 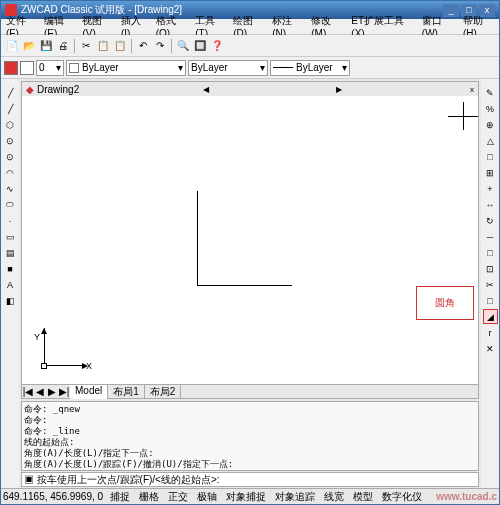 What do you see at coordinates (490, 284) in the screenshot?
I see `modify-toolbar: ✎%⊕△□⊞+↔↻─□⊡✂□◢r✕` at bounding box center [490, 284].